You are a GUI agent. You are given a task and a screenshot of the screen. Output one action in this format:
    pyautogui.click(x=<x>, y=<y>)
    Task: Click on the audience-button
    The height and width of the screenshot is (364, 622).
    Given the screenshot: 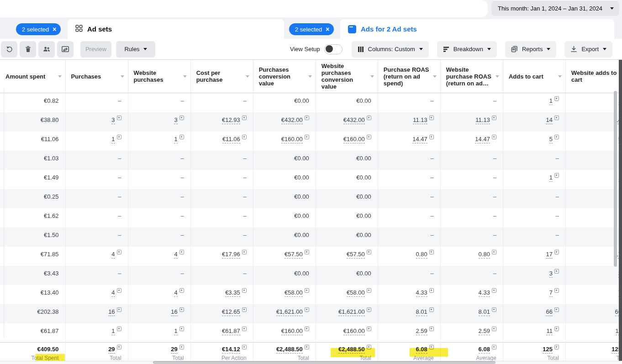 What is the action you would take?
    pyautogui.click(x=47, y=49)
    